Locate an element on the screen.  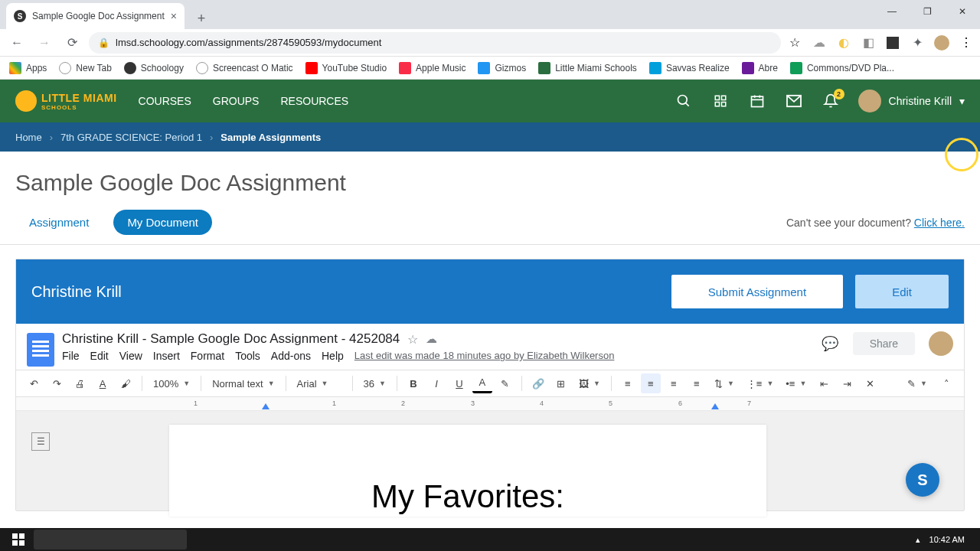
google-docs-icon is located at coordinates (41, 350).